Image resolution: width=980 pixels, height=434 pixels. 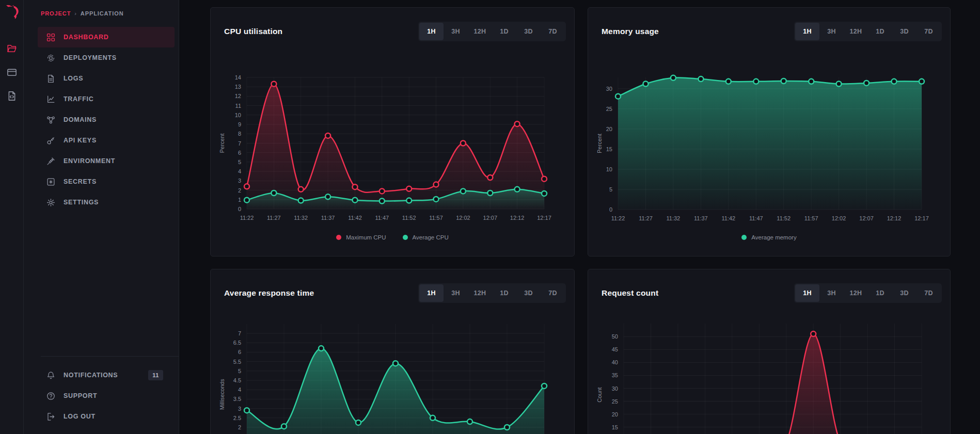 I want to click on svg-text: 12:17, so click(x=922, y=218).